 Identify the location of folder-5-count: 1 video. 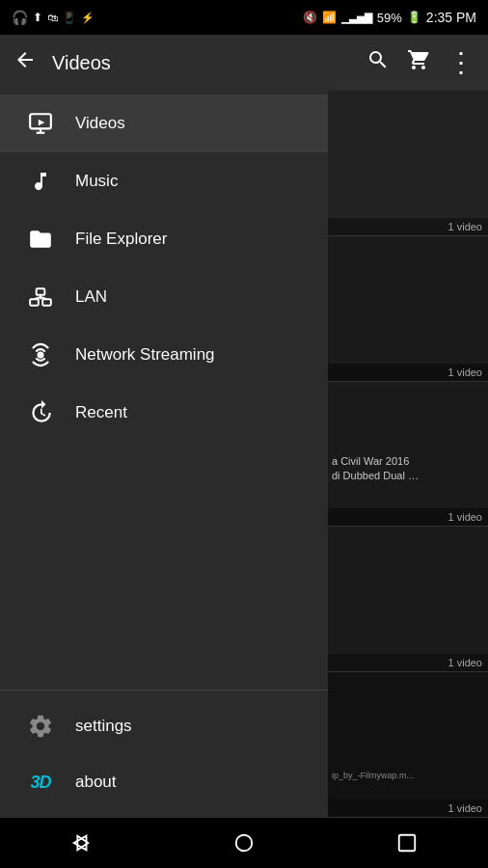
(465, 808).